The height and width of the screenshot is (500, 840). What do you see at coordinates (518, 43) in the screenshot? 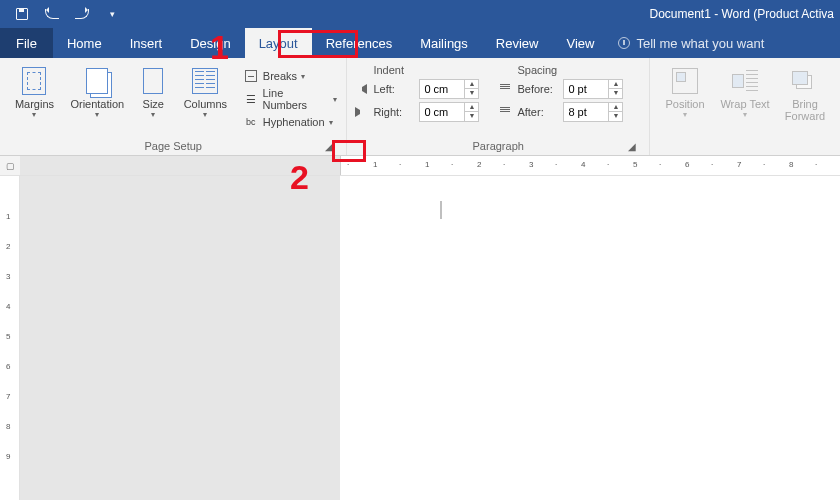
I see `tab-review: Review` at bounding box center [518, 43].